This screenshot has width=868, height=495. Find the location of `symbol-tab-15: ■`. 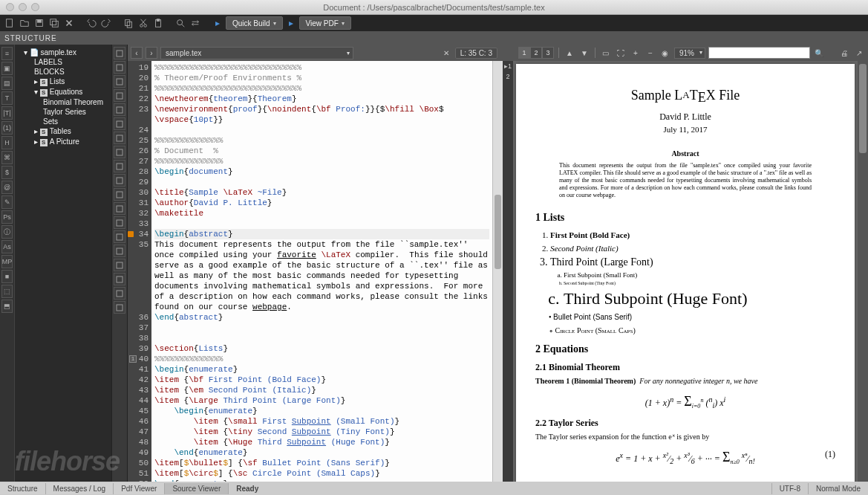

symbol-tab-15: ■ is located at coordinates (7, 276).